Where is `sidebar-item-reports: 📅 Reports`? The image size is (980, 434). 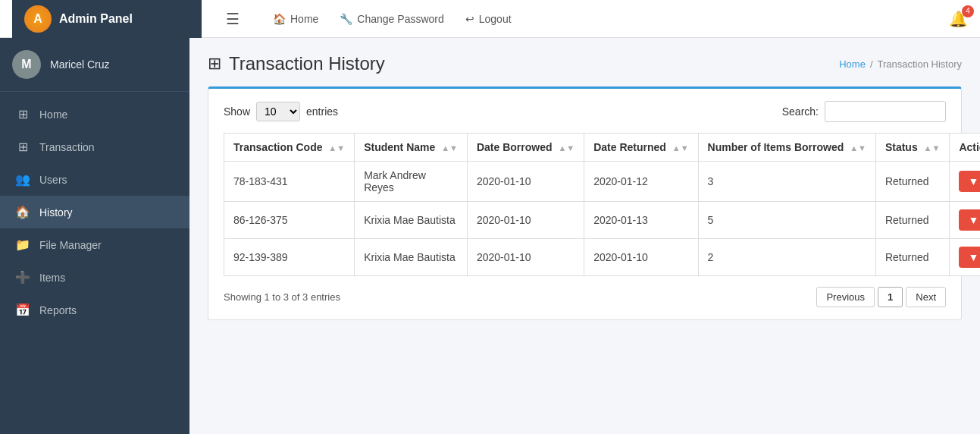
sidebar-item-reports: 📅 Reports is located at coordinates (95, 310).